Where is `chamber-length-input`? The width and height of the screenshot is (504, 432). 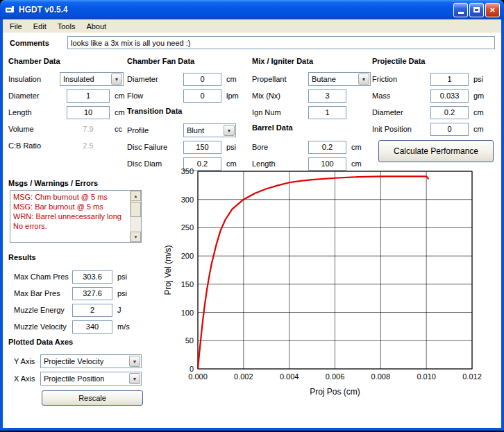
chamber-length-input is located at coordinates (88, 112).